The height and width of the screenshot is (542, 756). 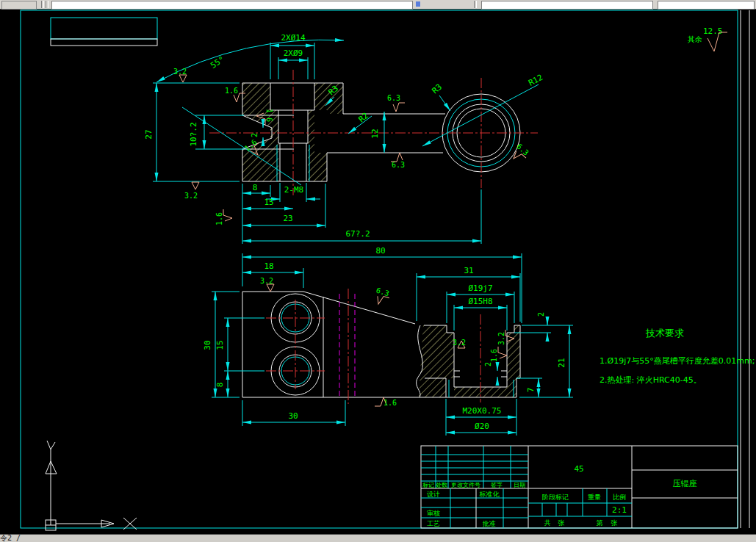 I want to click on material: 45, so click(x=579, y=469).